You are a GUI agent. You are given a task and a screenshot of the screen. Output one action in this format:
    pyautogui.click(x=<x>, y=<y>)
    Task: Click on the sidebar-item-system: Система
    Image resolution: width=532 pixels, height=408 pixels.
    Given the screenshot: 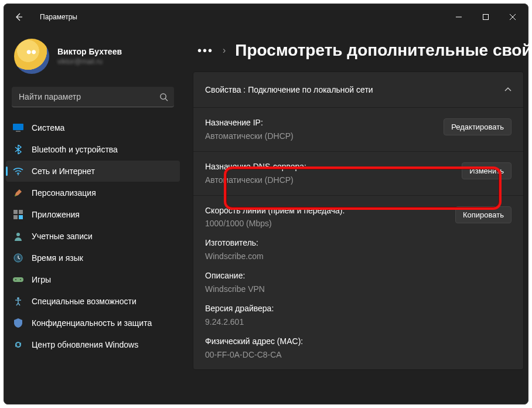 What is the action you would take?
    pyautogui.click(x=93, y=128)
    